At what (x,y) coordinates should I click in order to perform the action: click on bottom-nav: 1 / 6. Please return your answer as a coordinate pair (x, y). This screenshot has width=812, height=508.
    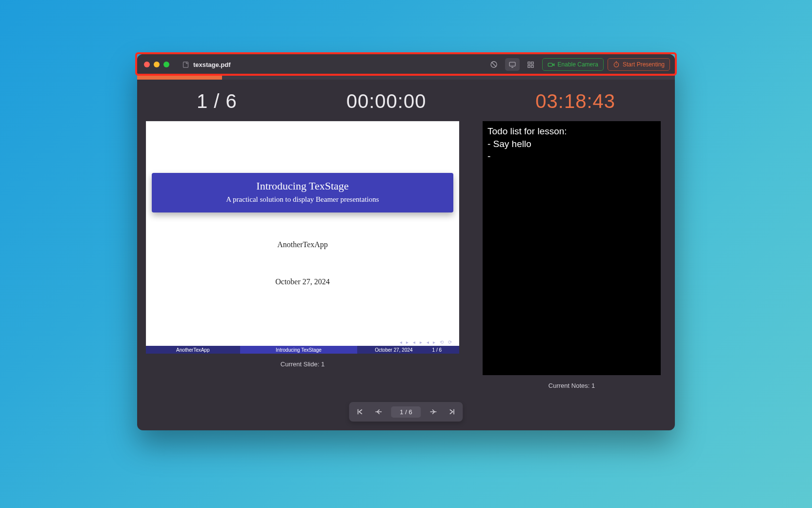
    Looking at the image, I should click on (406, 412).